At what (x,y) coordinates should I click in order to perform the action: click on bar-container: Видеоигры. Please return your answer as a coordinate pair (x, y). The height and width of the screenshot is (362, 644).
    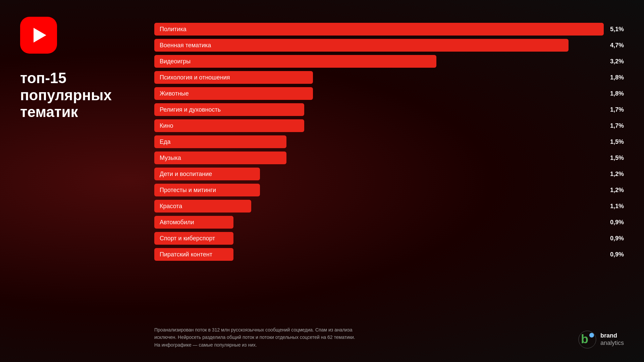
    Looking at the image, I should click on (379, 61).